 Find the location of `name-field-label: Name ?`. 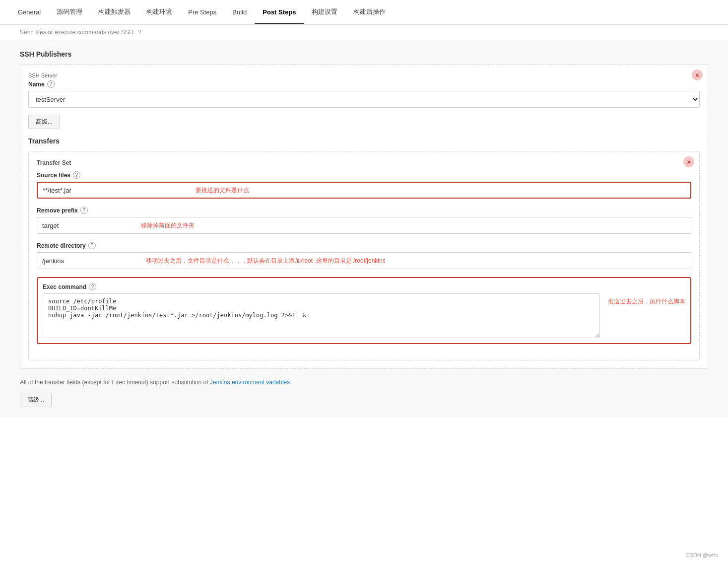

name-field-label: Name ? is located at coordinates (364, 84).